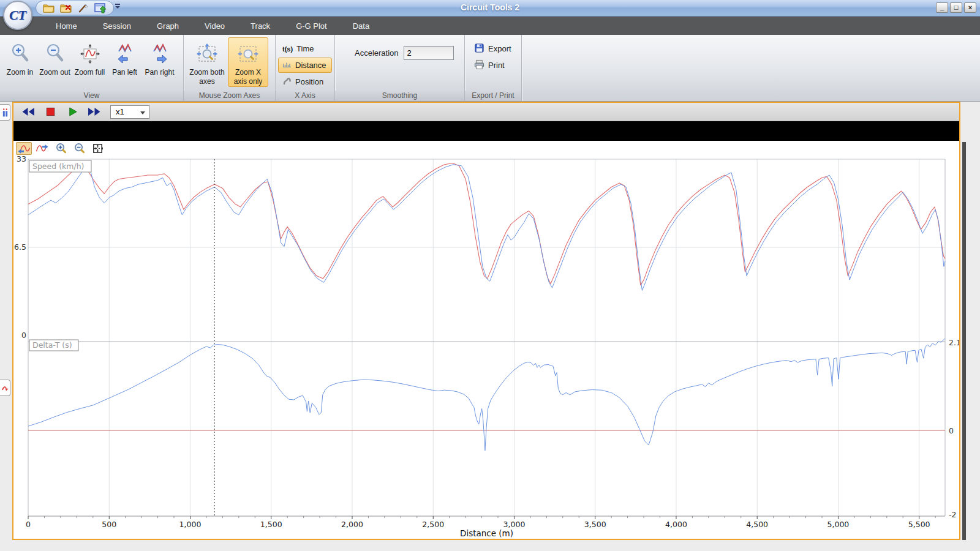 Image resolution: width=980 pixels, height=551 pixels. I want to click on graph-toolbar, so click(61, 148).